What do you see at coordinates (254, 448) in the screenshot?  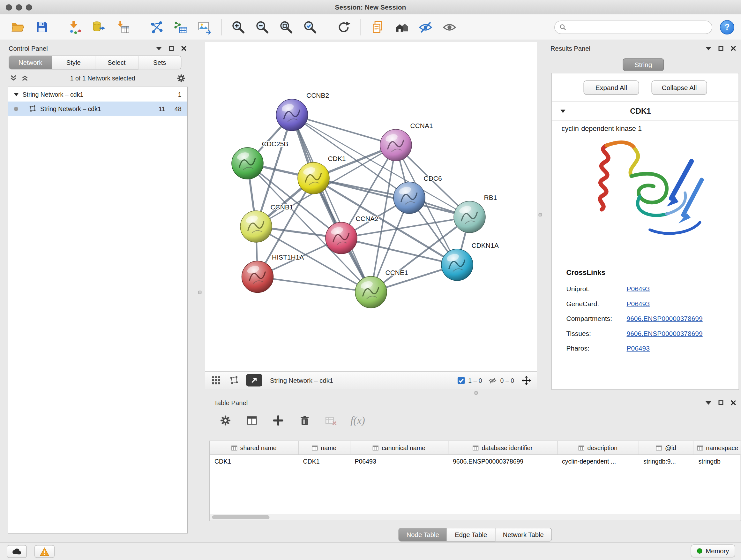 I see `column-header: shared name` at bounding box center [254, 448].